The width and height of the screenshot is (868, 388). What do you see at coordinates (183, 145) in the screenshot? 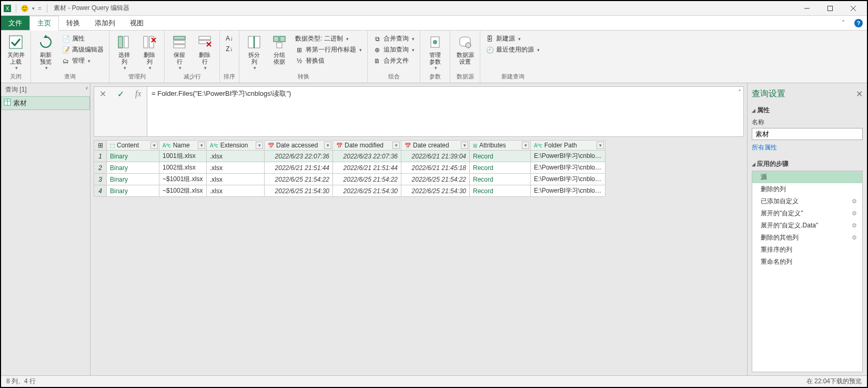
I see `column-header: AᴮcName▾` at bounding box center [183, 145].